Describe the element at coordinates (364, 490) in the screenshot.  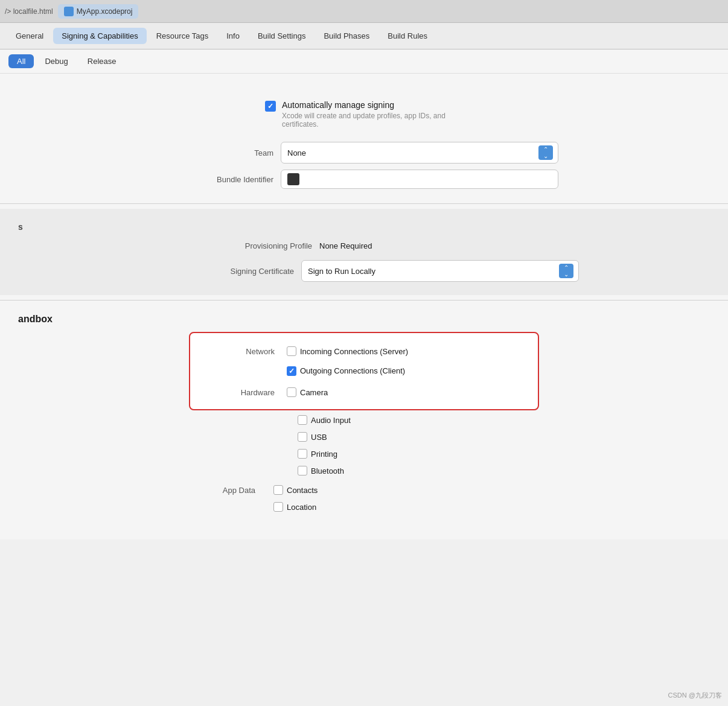
I see `contacts-row: App Data Contacts` at that location.